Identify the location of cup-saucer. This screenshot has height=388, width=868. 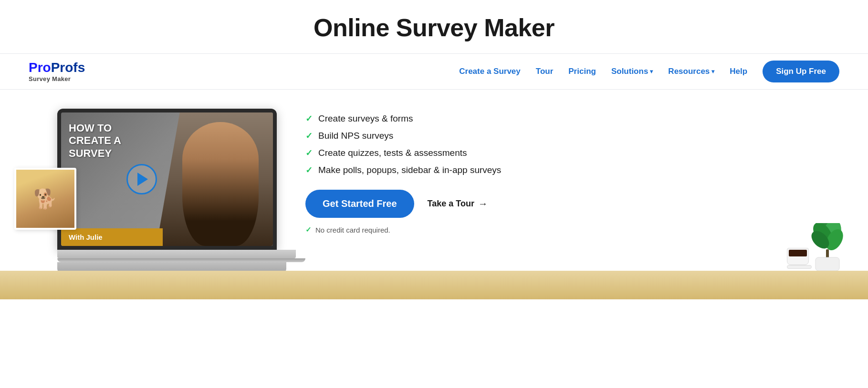
(799, 267).